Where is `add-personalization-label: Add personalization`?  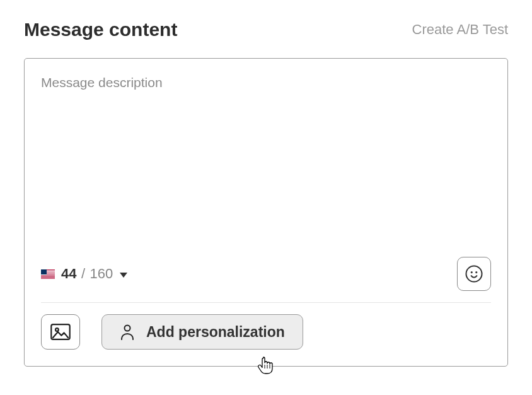 add-personalization-label: Add personalization is located at coordinates (216, 332).